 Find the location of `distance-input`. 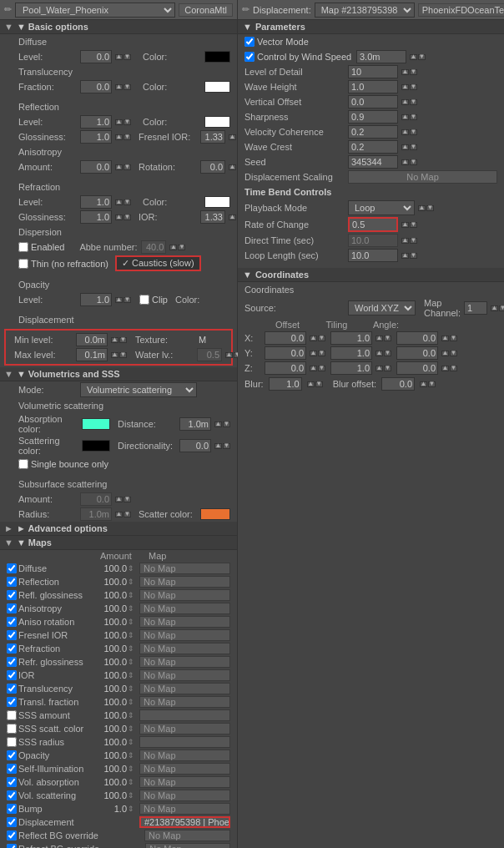

distance-input is located at coordinates (195, 424).